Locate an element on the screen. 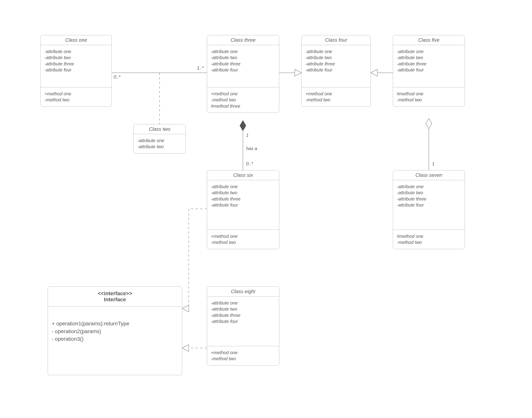  gen-c5-c4-arrow is located at coordinates (374, 73).